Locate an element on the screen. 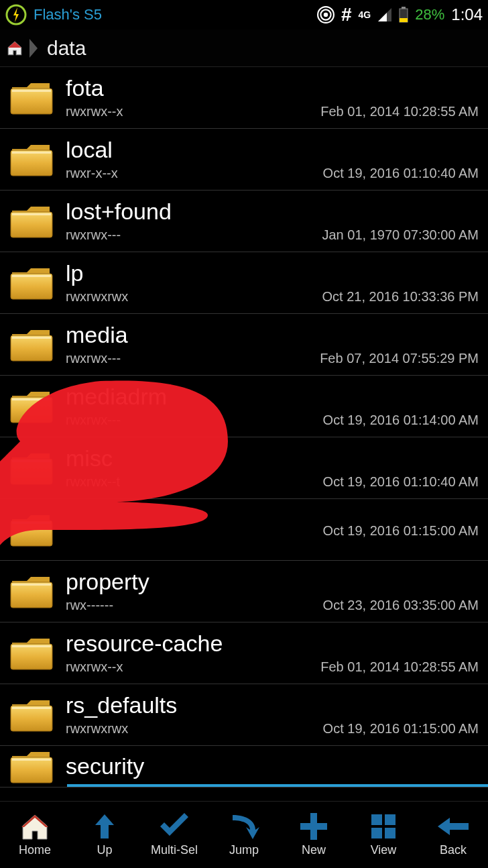 The image size is (488, 868). breadcrumb: data is located at coordinates (244, 48).